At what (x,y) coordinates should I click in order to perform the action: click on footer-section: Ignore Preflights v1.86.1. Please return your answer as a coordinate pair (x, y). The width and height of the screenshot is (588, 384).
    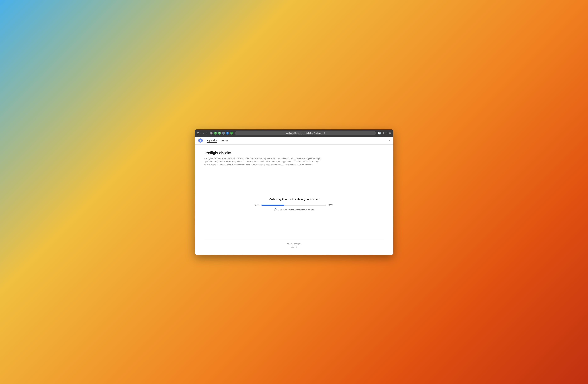
    Looking at the image, I should click on (294, 244).